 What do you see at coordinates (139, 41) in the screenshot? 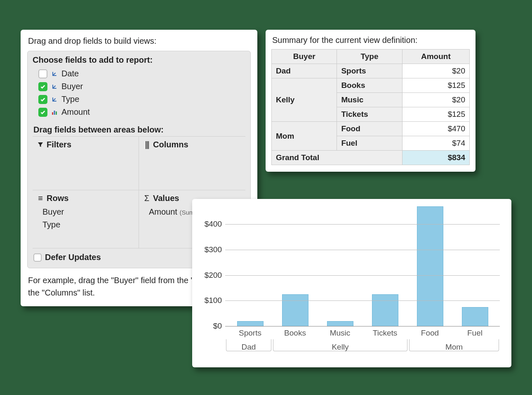
I see `builder-intro: Drag and drop fields to build views:` at bounding box center [139, 41].